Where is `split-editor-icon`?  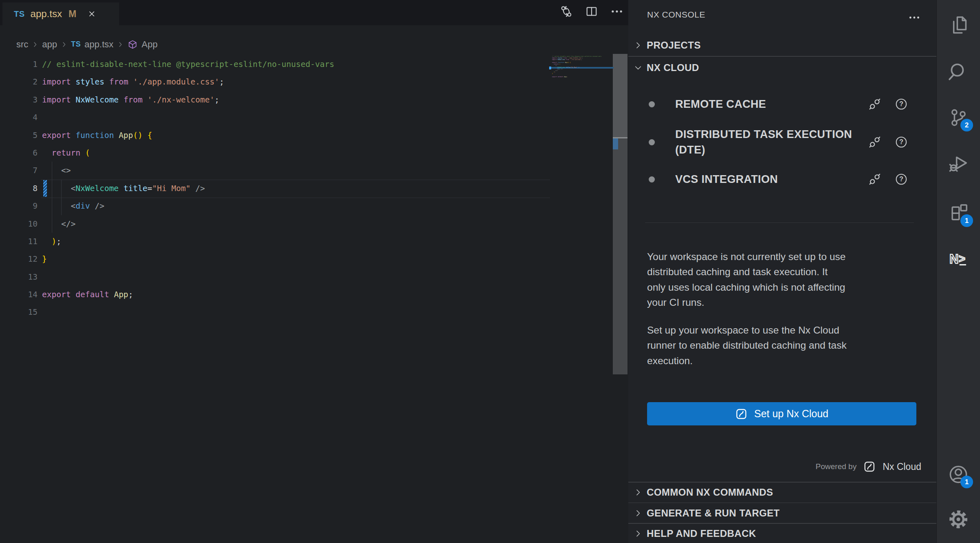
split-editor-icon is located at coordinates (592, 11).